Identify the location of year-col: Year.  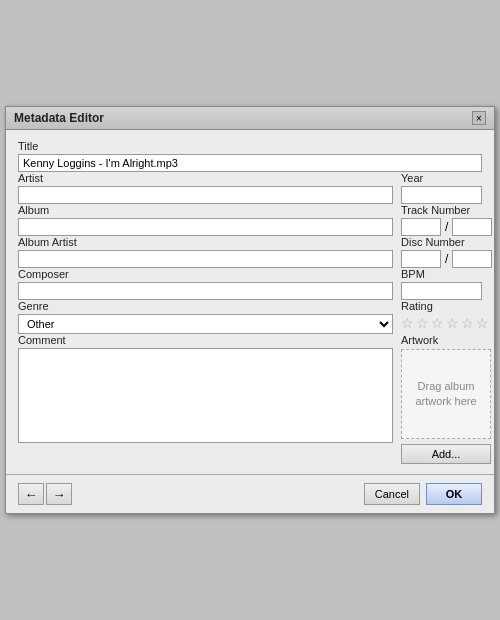
(442, 188).